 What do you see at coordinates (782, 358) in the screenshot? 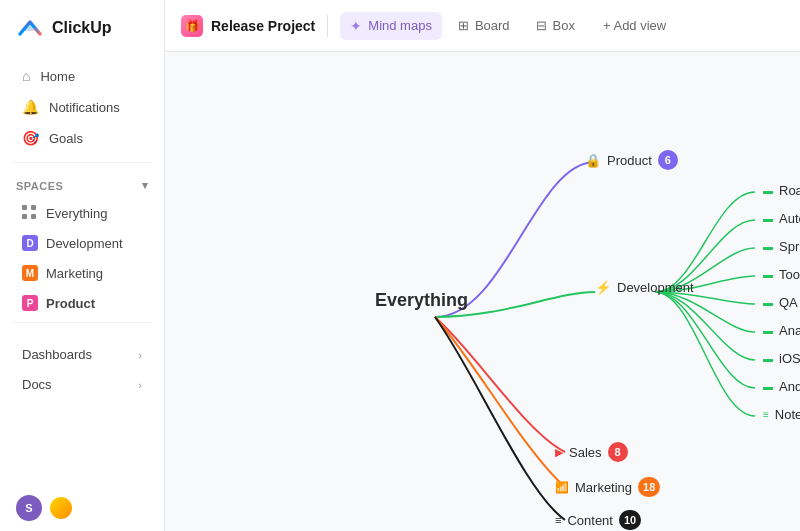
I see `node-ios: ▬ iOS 1` at bounding box center [782, 358].